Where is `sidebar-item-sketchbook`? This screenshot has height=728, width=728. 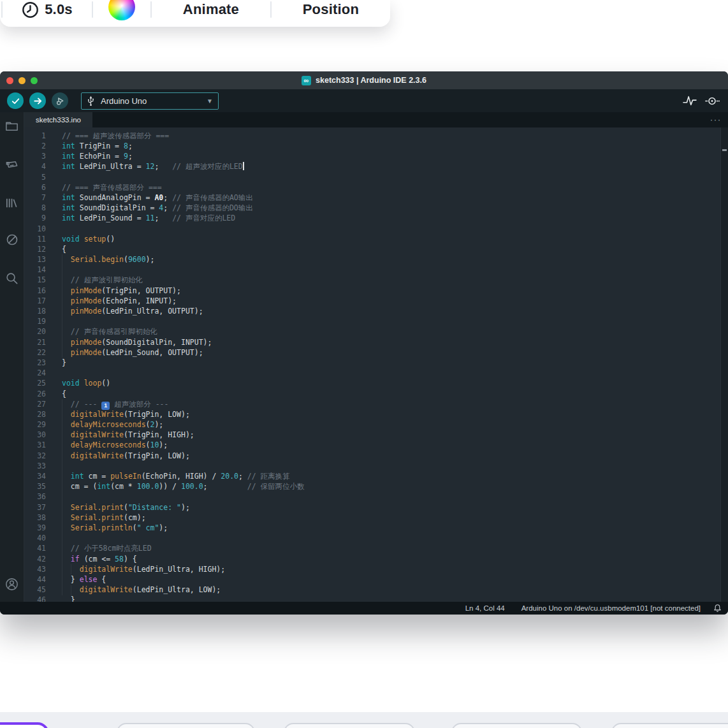
sidebar-item-sketchbook is located at coordinates (12, 126).